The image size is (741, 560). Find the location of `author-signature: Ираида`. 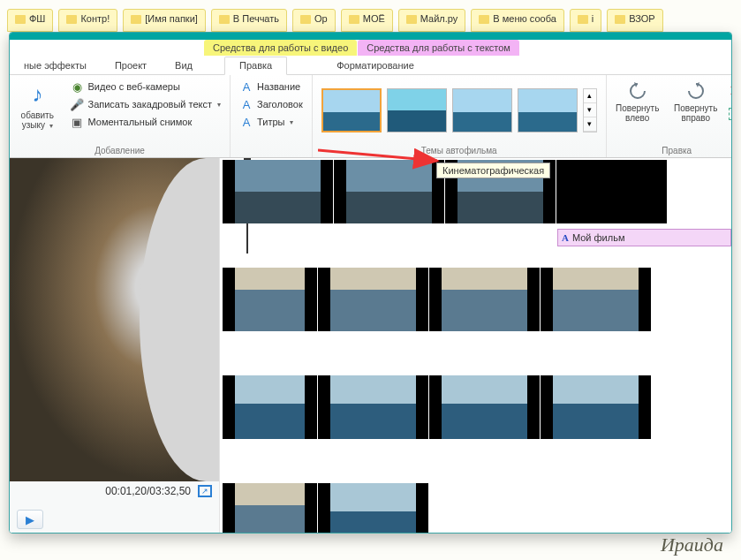

author-signature: Ираида is located at coordinates (692, 545).